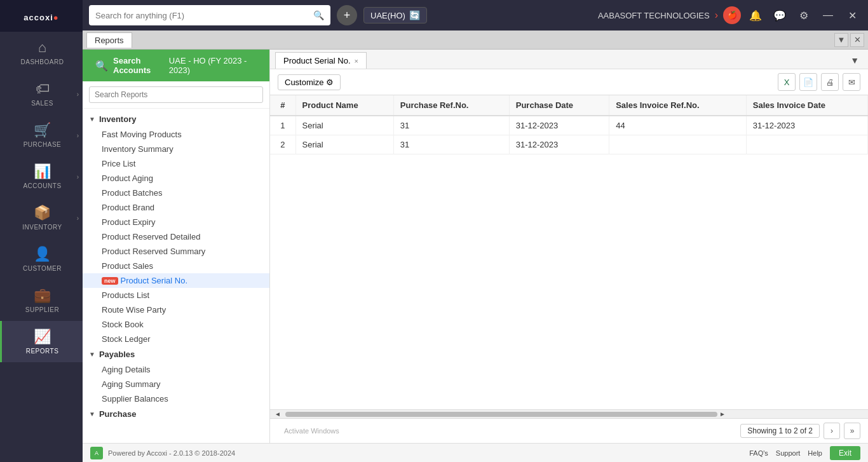  What do you see at coordinates (176, 95) in the screenshot?
I see `search-reports-container` at bounding box center [176, 95].